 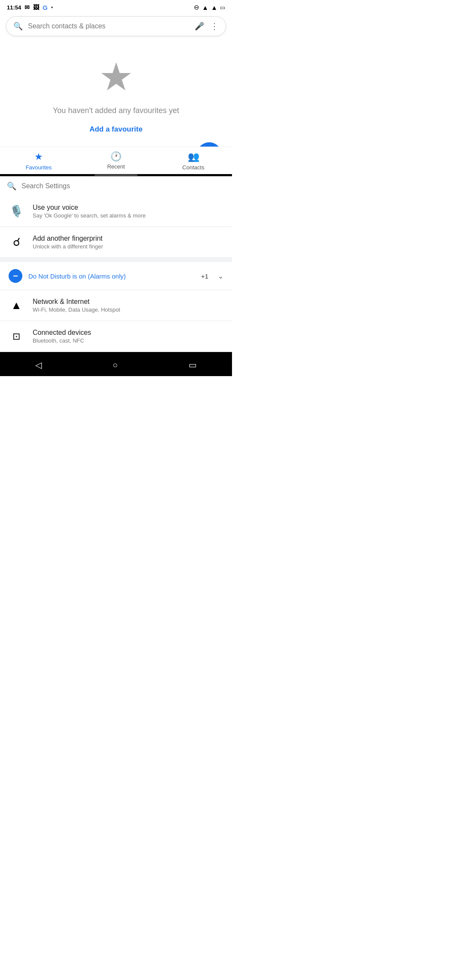 I want to click on connected-item-text: Connected devices Bluetooth, cast, NFC, so click(x=62, y=336).